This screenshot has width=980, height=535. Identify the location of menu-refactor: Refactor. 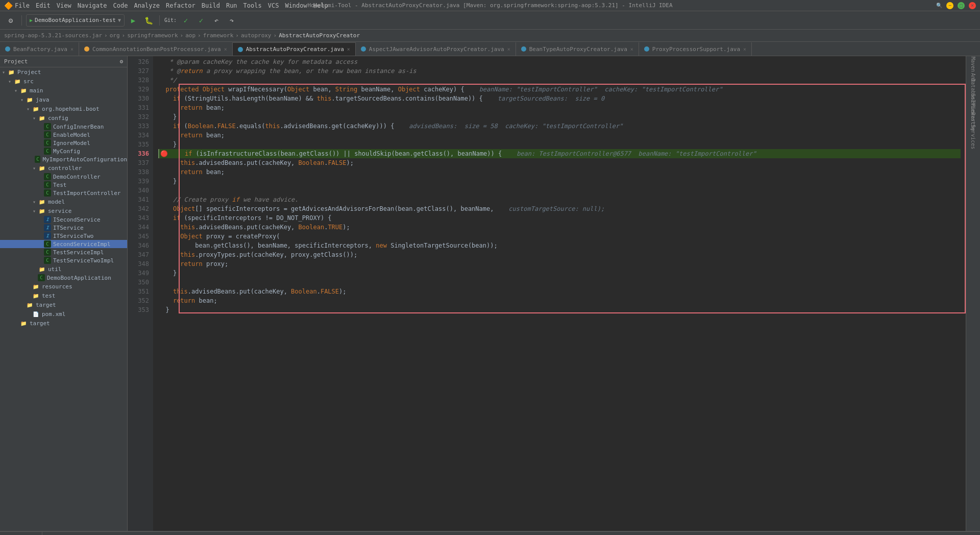
(181, 6).